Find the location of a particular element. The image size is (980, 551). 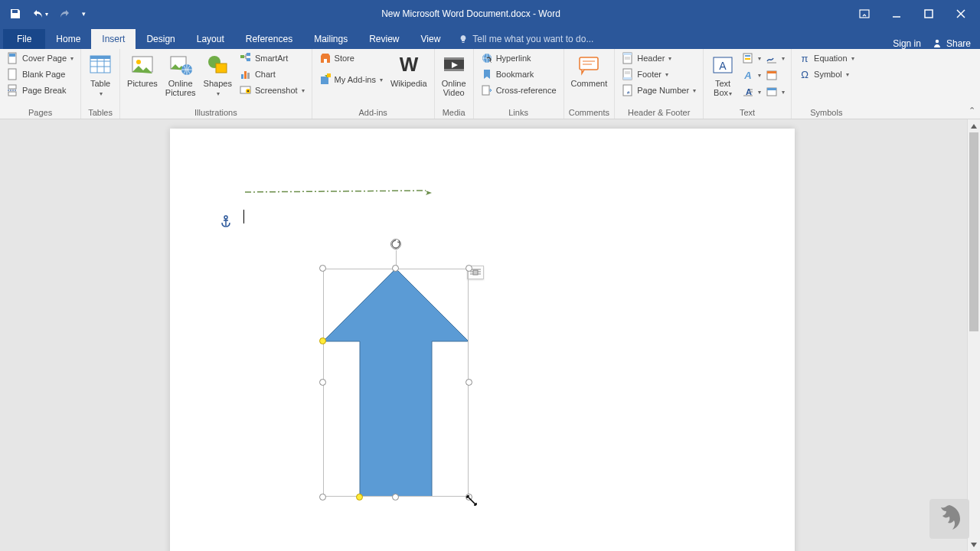

date-time-button is located at coordinates (772, 75).